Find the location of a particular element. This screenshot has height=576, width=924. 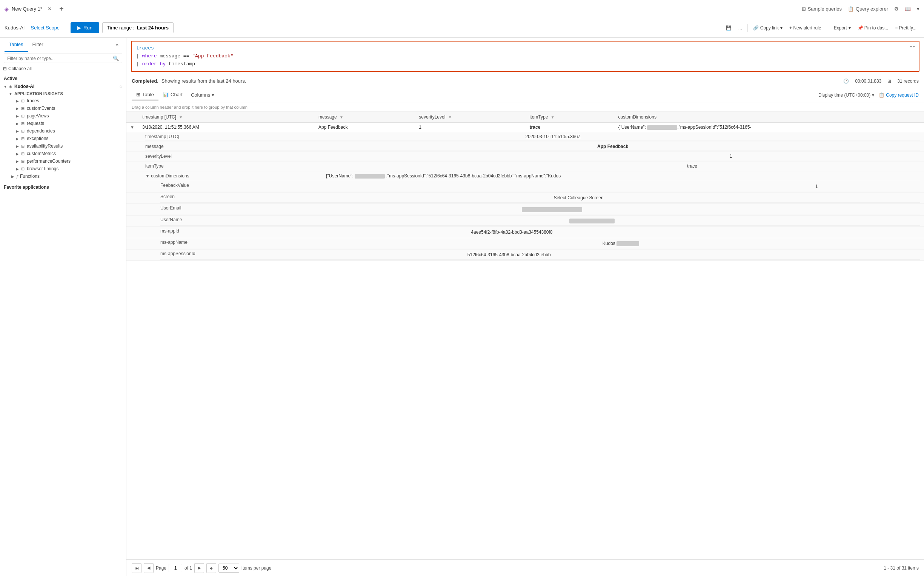

save-button: 💾 is located at coordinates (729, 28).